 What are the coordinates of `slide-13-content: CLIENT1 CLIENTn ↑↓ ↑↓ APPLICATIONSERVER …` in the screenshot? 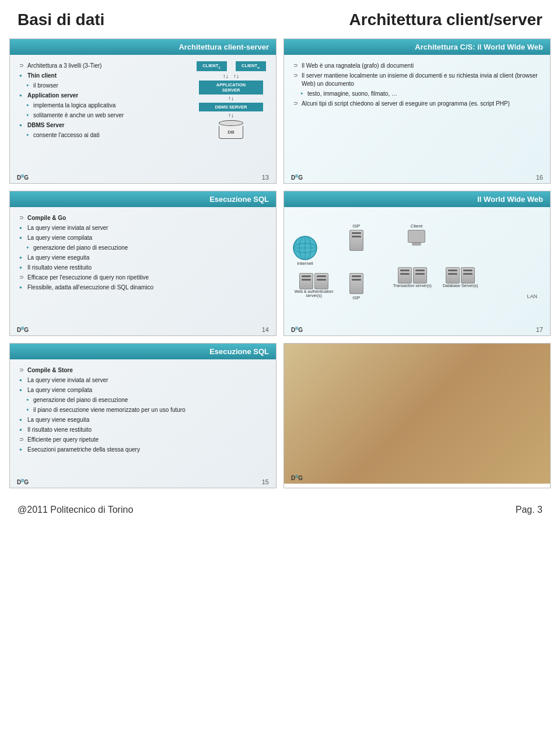 It's located at (143, 113).